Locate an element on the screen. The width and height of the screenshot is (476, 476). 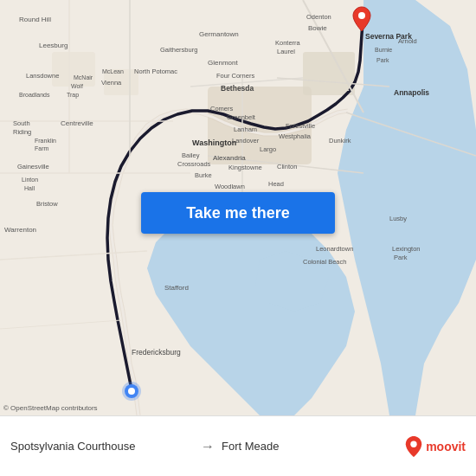
origin-dot is located at coordinates (132, 391).